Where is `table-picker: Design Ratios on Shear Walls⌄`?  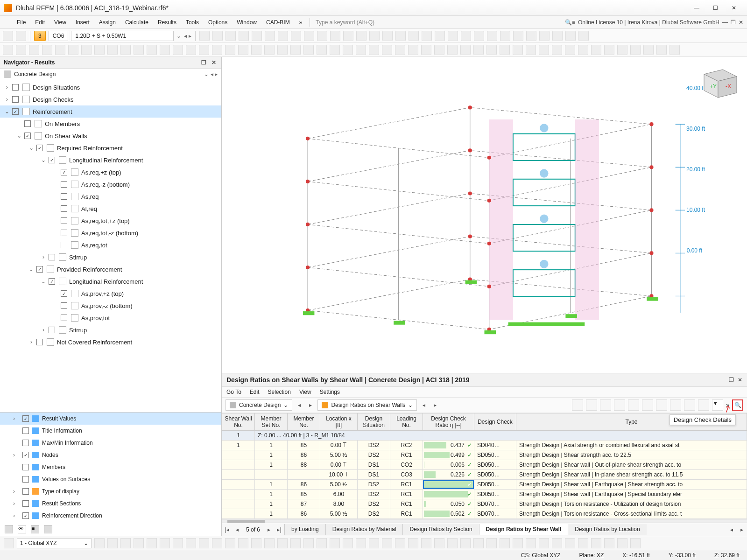 table-picker: Design Ratios on Shear Walls⌄ is located at coordinates (367, 405).